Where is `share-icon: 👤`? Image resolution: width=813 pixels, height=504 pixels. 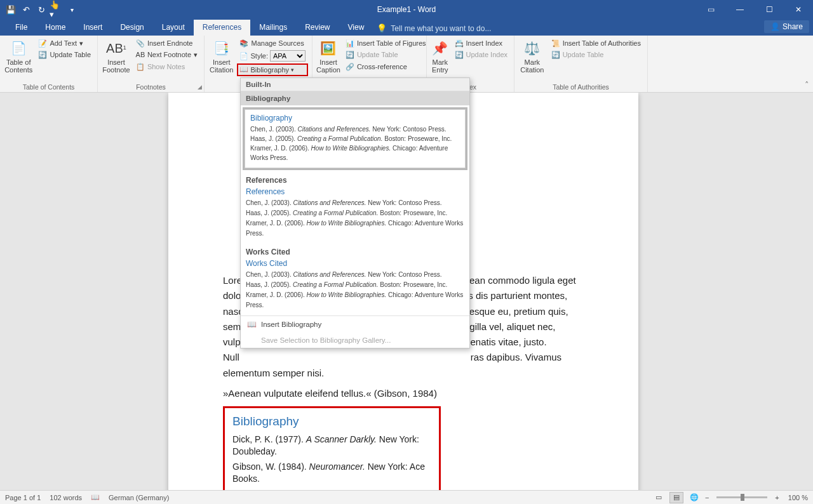 share-icon: 👤 is located at coordinates (775, 27).